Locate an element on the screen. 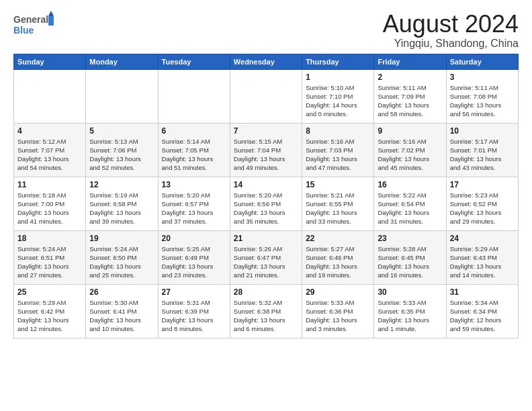 The height and width of the screenshot is (411, 532). day-info: and 31 minutes. is located at coordinates (410, 222).